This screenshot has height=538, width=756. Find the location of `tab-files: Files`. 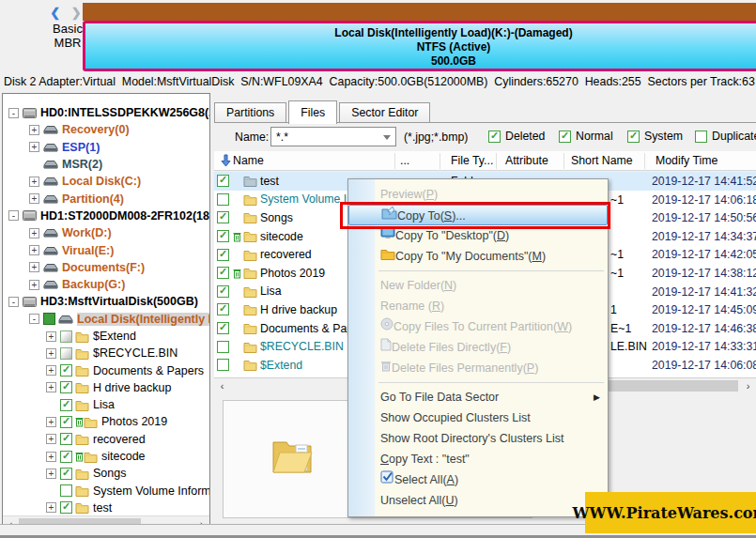

tab-files: Files is located at coordinates (313, 113).